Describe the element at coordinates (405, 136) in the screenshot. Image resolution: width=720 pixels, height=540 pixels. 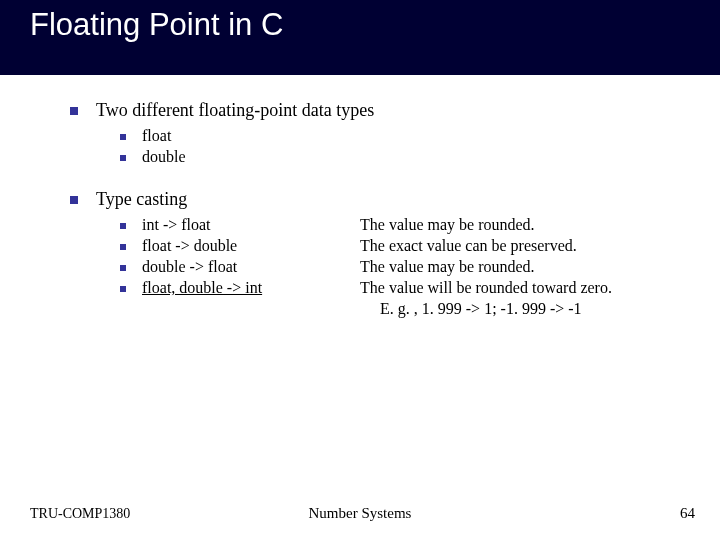
I see `bullet-level2: float` at that location.